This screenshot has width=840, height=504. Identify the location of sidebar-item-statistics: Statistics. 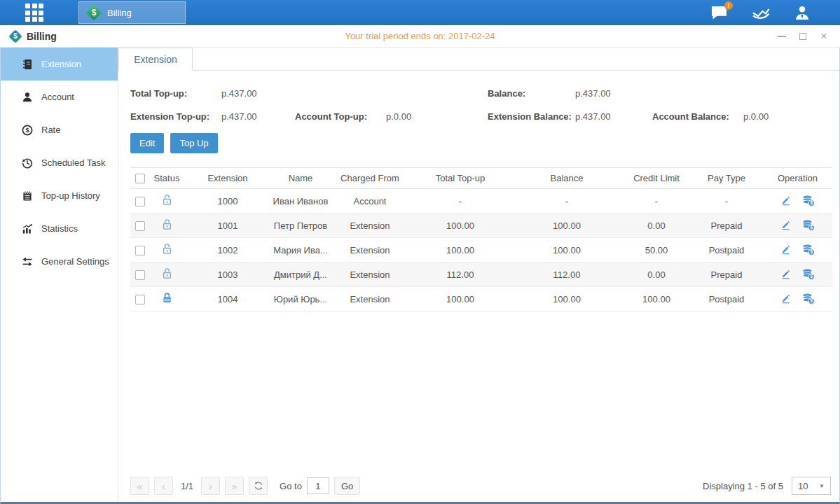
(59, 228).